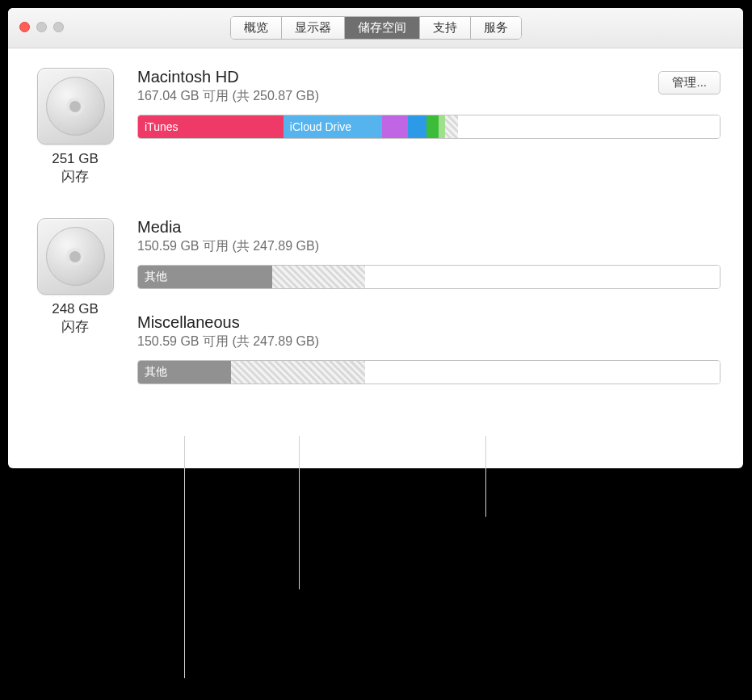 This screenshot has height=700, width=752. Describe the element at coordinates (690, 82) in the screenshot. I see `manage-button: 管理...` at that location.